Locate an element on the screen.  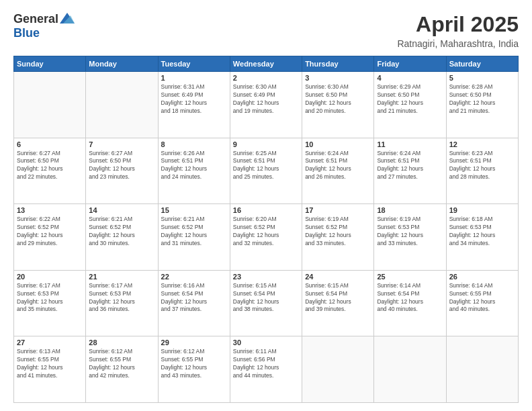
calendar-cell: 30Sunrise: 6:11 AMSunset: 6:56 PMDayligh… is located at coordinates (266, 369).